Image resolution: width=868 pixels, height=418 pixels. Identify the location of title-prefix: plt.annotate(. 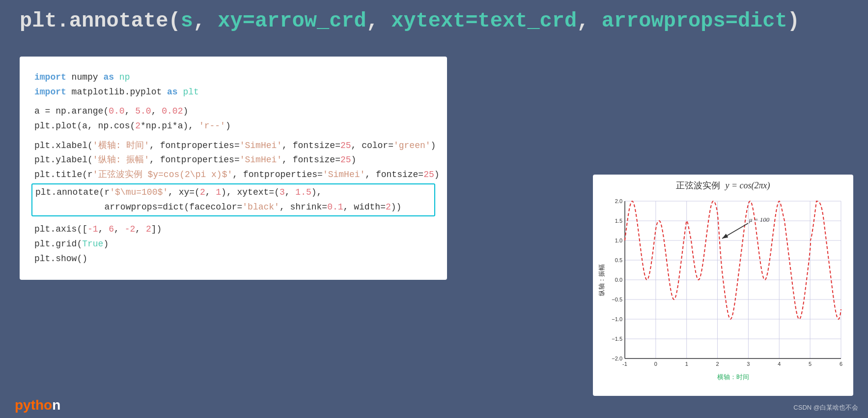
(100, 21).